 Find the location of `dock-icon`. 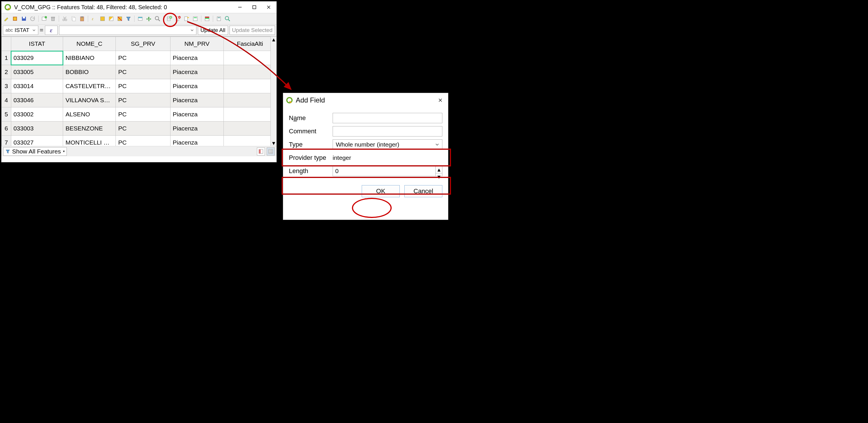

dock-icon is located at coordinates (227, 19).